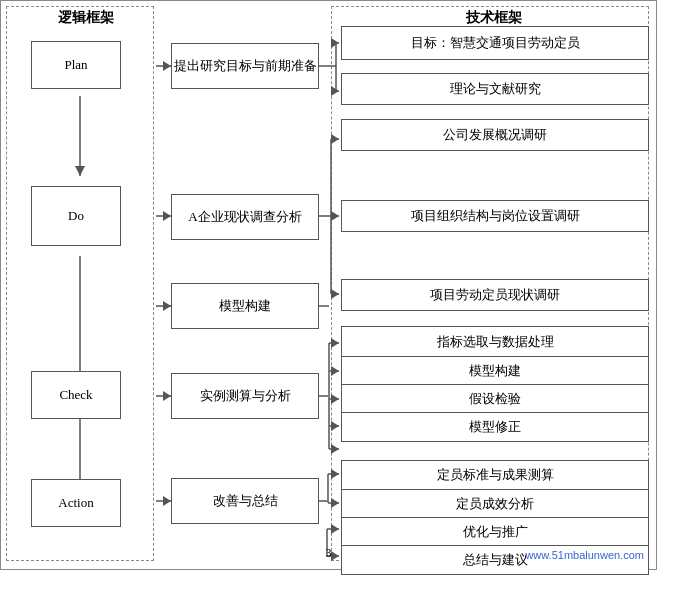  I want to click on middle-box-1: 提出研究目标与前期准备, so click(245, 66).